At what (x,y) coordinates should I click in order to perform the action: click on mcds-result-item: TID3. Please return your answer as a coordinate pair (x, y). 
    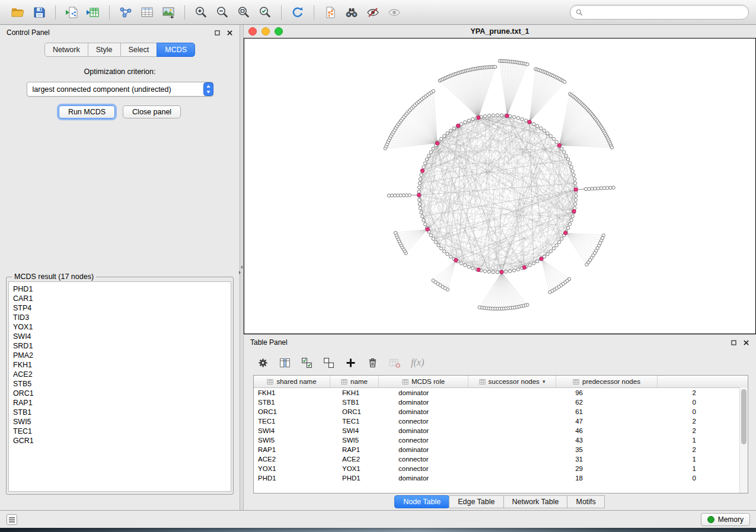
    Looking at the image, I should click on (120, 318).